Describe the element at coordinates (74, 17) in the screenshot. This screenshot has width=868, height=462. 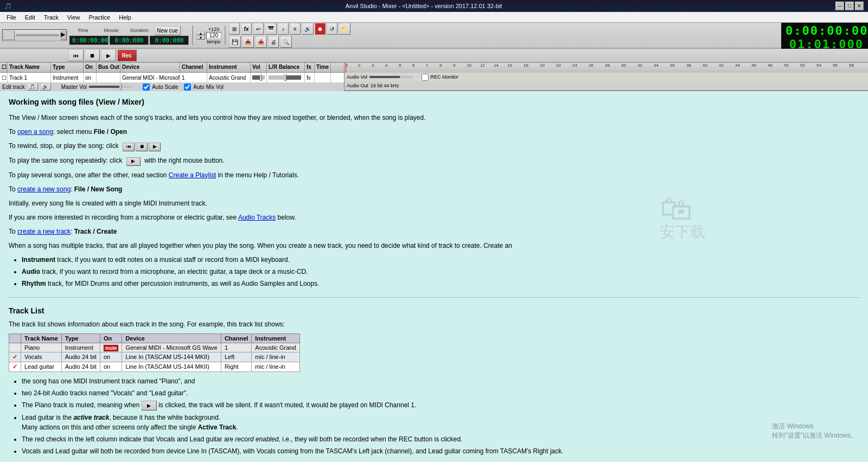
I see `menu-view: View` at that location.